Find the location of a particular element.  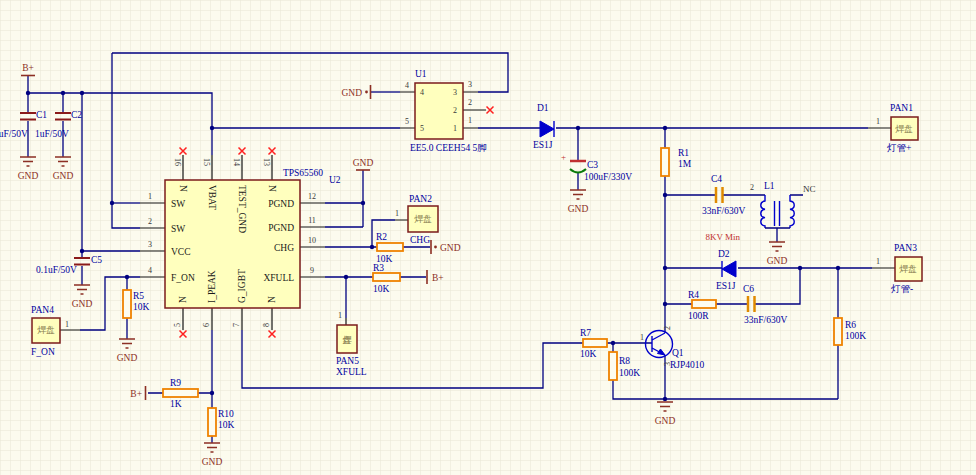

d1-designator: D1 is located at coordinates (543, 108).